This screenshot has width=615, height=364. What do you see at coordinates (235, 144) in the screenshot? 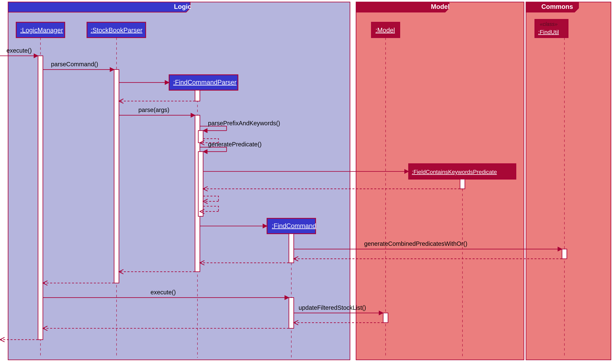
I see `svg-text: generatePredicate()` at bounding box center [235, 144].